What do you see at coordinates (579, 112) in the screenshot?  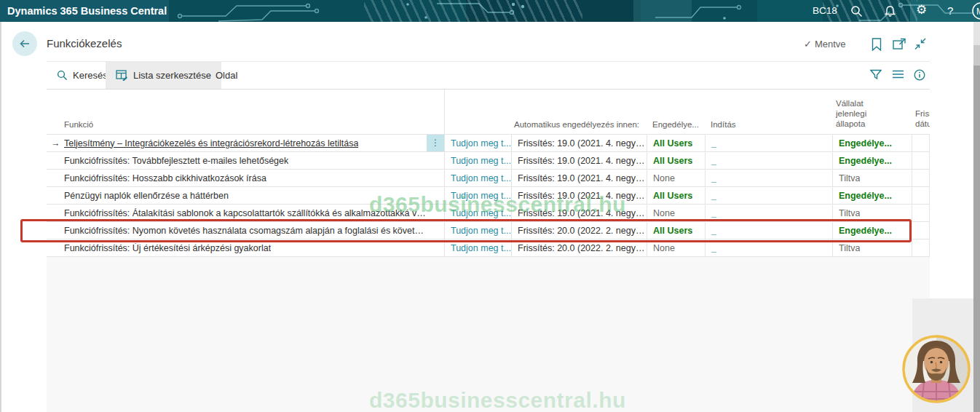 I see `column-header-auto-enable: Automatikus engedélyezés innen:` at bounding box center [579, 112].